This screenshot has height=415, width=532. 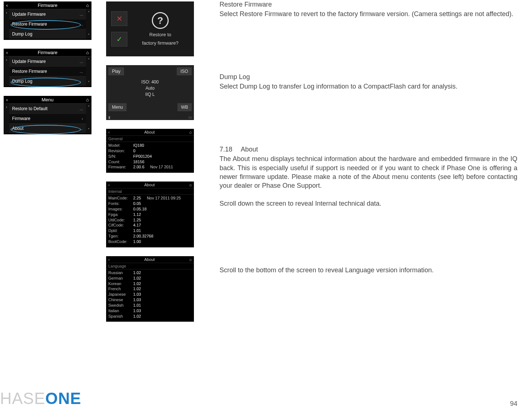 I want to click on logo-gray: HASE, so click(x=23, y=398).